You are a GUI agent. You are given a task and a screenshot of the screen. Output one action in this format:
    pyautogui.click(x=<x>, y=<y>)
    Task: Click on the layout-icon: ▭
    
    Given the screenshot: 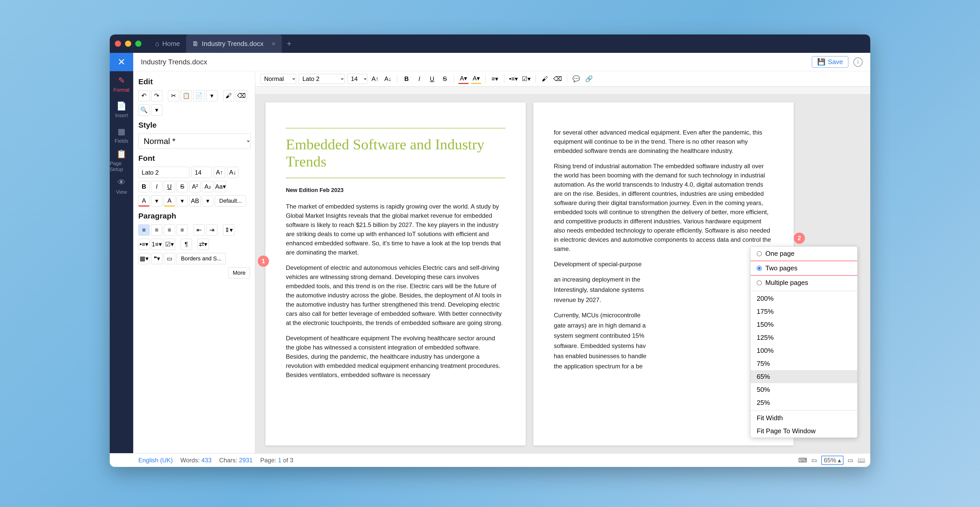 What is the action you would take?
    pyautogui.click(x=814, y=461)
    